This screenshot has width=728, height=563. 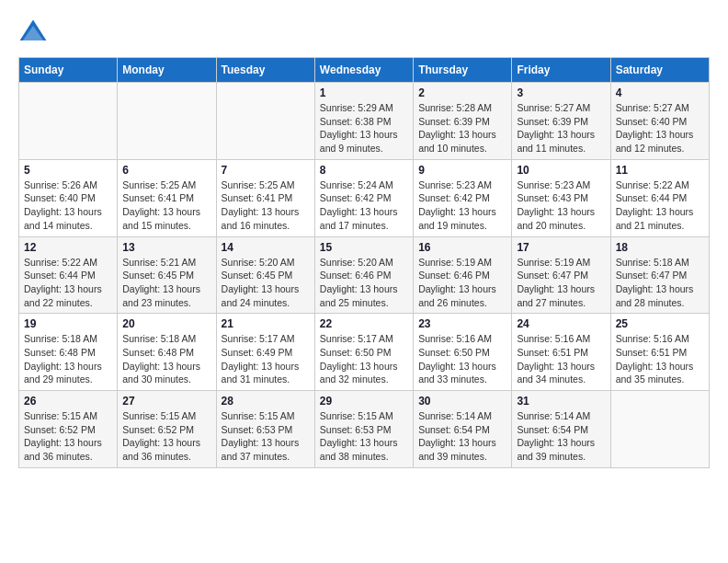 What do you see at coordinates (462, 401) in the screenshot?
I see `day-number: 30` at bounding box center [462, 401].